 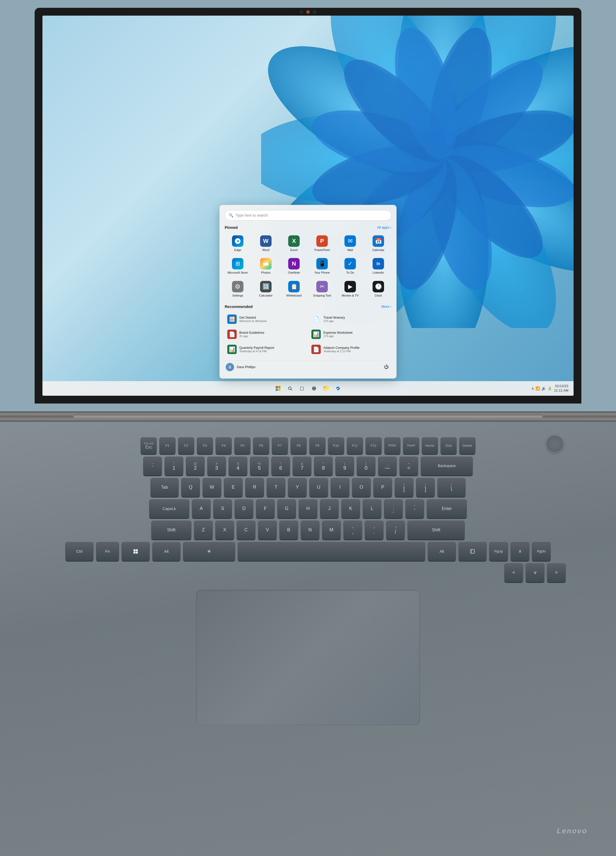 What do you see at coordinates (387, 466) in the screenshot?
I see `key-minus: _ —` at bounding box center [387, 466].